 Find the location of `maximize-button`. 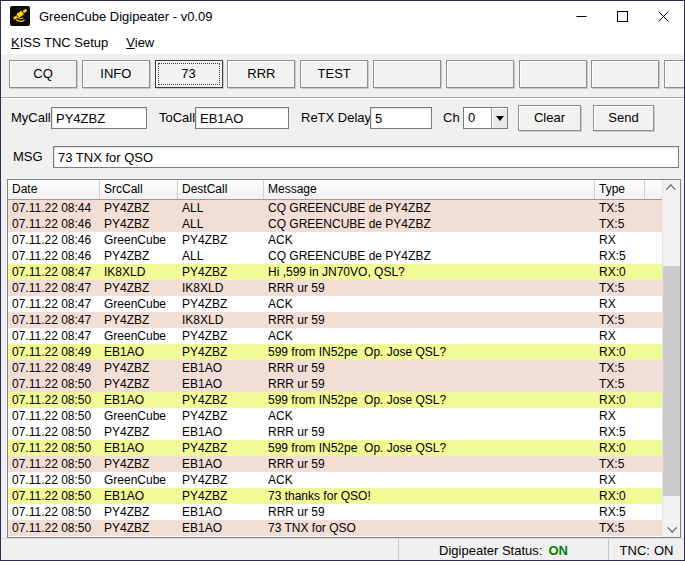

maximize-button is located at coordinates (622, 16).